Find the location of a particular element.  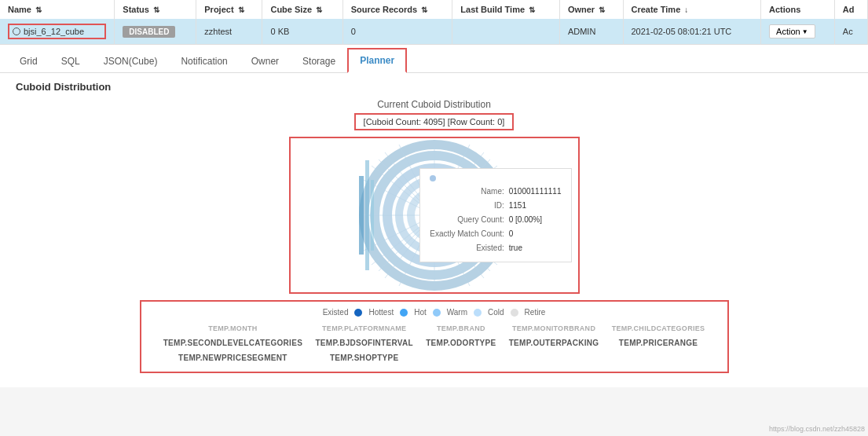

tab-notification: Notification is located at coordinates (204, 61).